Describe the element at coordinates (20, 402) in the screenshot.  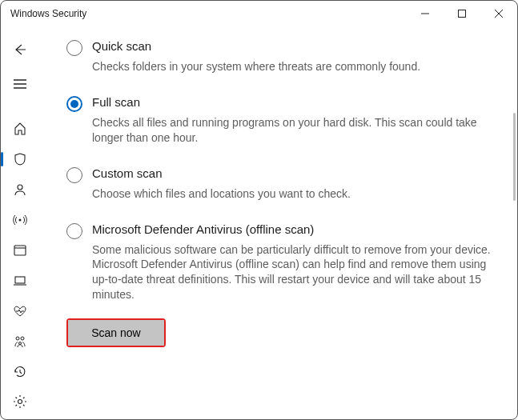
I see `nav-settings` at that location.